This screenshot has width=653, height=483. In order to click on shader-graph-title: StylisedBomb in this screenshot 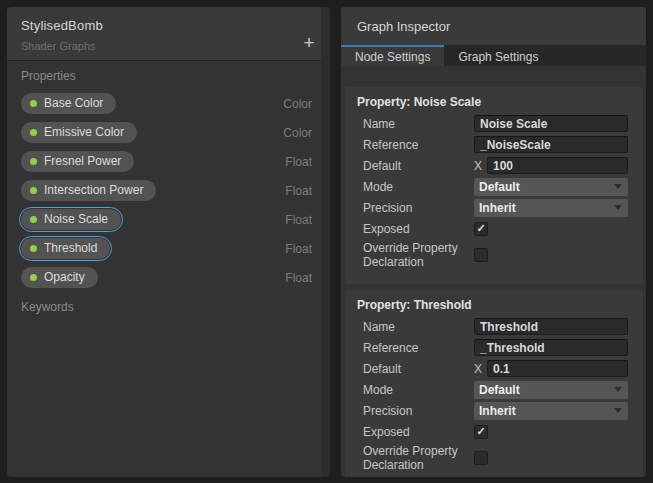, I will do `click(168, 26)`.